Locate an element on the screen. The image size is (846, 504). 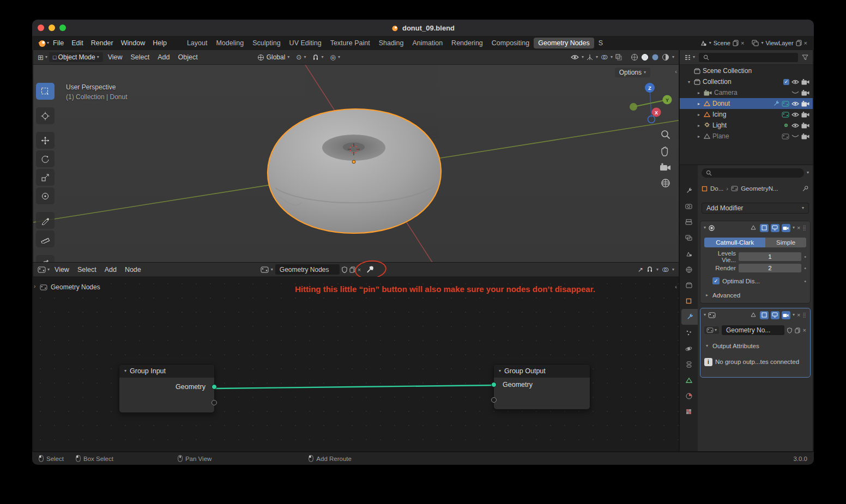
collection-exclude-checkbox: ✓ is located at coordinates (786, 82).